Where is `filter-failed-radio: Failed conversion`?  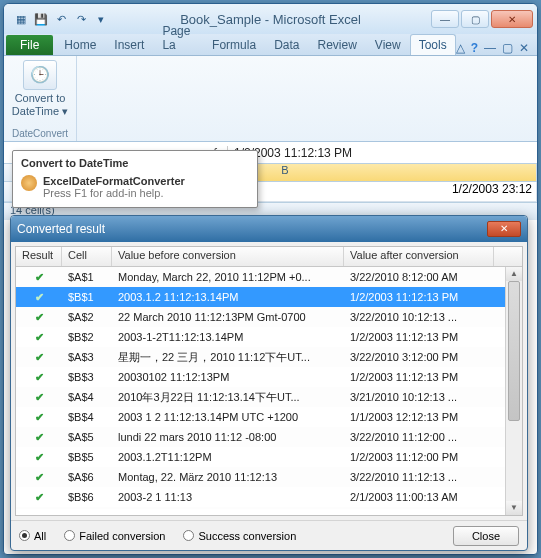 filter-failed-radio: Failed conversion is located at coordinates (114, 536).